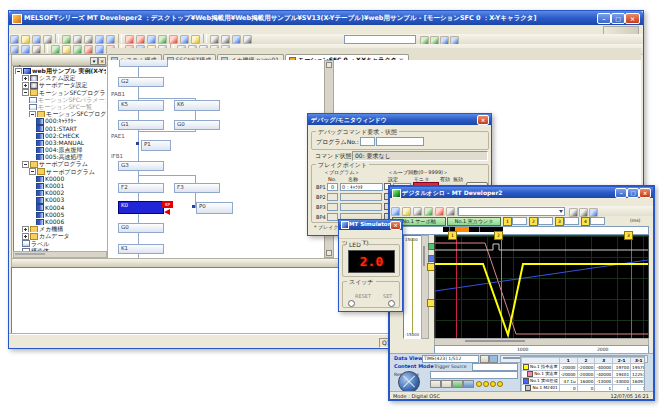 The image size is (659, 413). What do you see at coordinates (452, 236) in the screenshot?
I see `chart-top-tag: 1` at bounding box center [452, 236].